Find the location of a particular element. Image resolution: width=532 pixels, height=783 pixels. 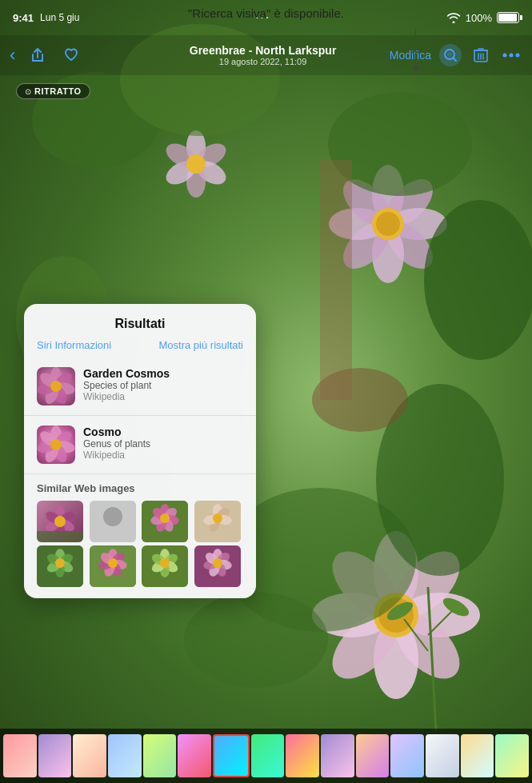

result-text-1: Garden Cosmos Species of plant Wikipedia is located at coordinates (126, 385).